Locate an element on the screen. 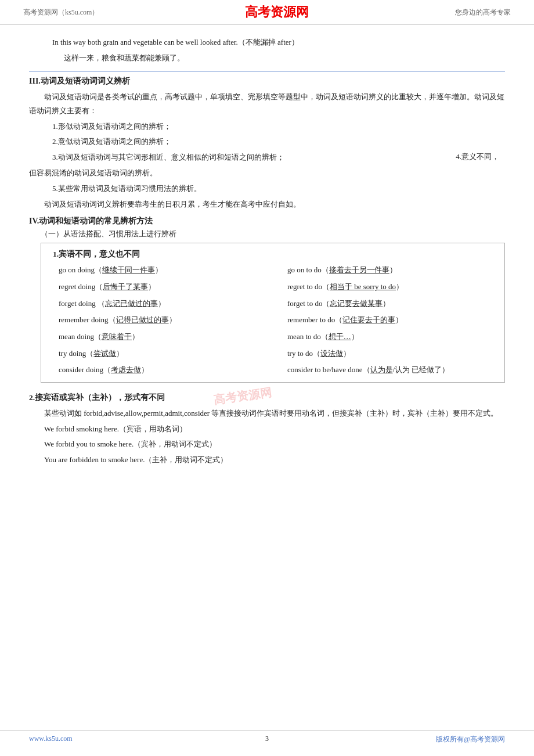  header: 高考资源网（ks5u.com） 高考资源网 您身边的高考专家 is located at coordinates (267, 13).